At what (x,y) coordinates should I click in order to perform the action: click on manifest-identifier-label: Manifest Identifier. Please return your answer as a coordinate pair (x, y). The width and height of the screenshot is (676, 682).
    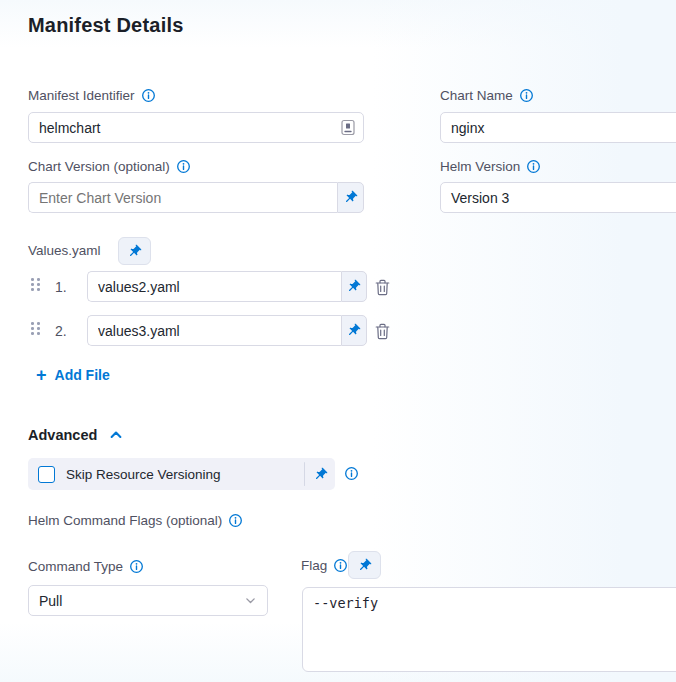
    Looking at the image, I should click on (92, 96).